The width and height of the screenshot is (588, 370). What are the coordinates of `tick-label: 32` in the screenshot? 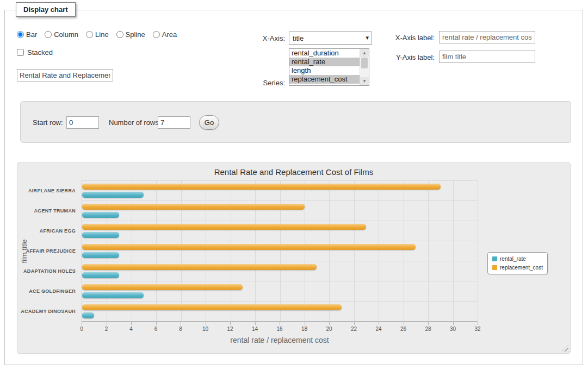 It's located at (478, 329).